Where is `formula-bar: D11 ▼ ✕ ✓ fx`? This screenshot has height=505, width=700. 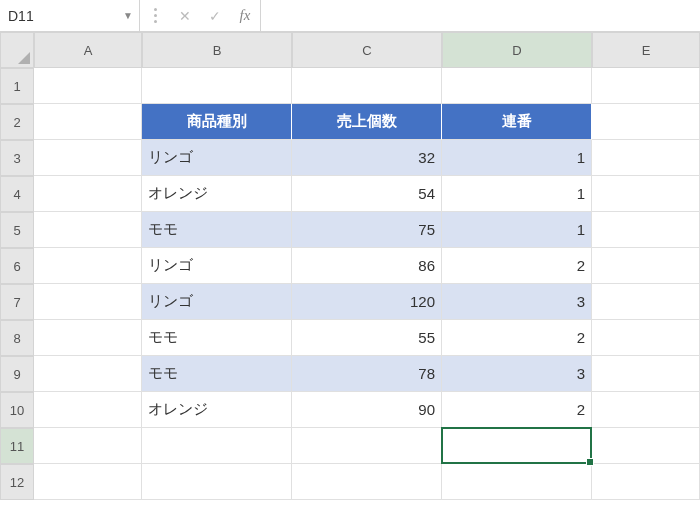
formula-bar: D11 ▼ ✕ ✓ fx is located at coordinates (350, 16).